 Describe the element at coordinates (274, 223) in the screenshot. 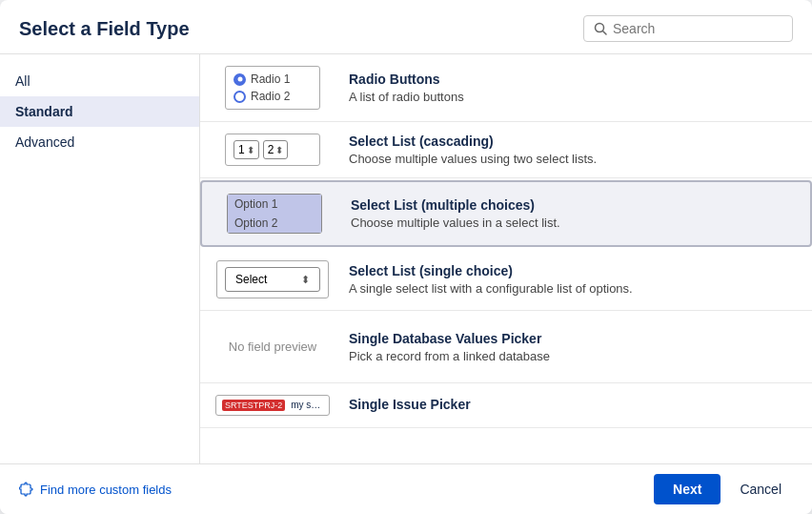

I see `multiselect-option-2: Option 2` at that location.